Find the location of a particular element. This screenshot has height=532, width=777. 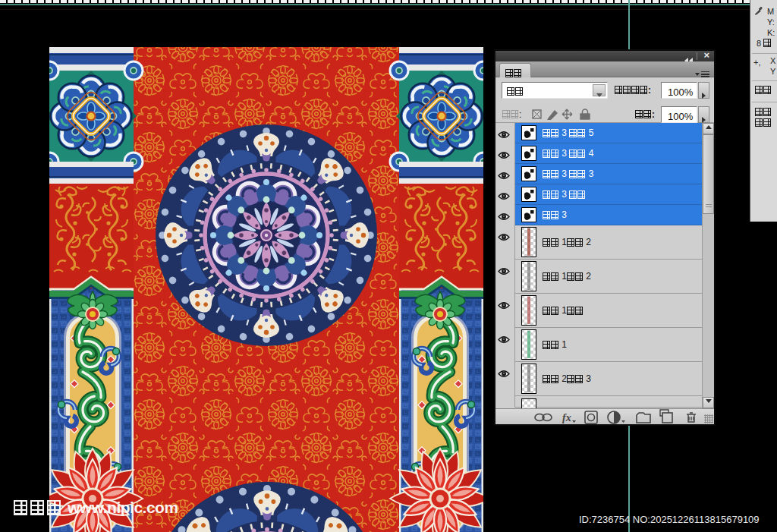

svg-text: fx is located at coordinates (567, 417).